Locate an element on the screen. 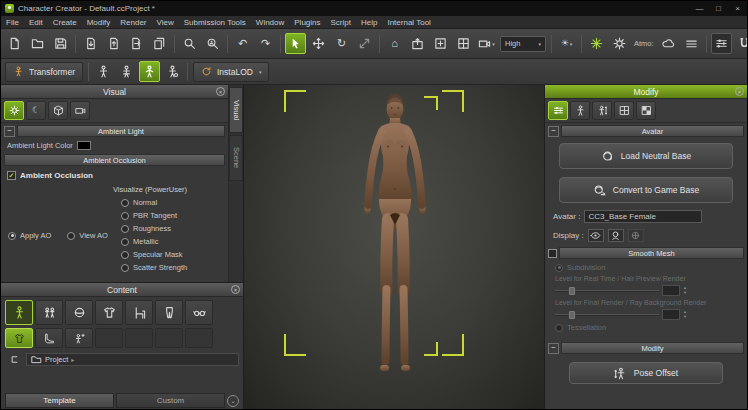  snap-magnet-button is located at coordinates (741, 44).